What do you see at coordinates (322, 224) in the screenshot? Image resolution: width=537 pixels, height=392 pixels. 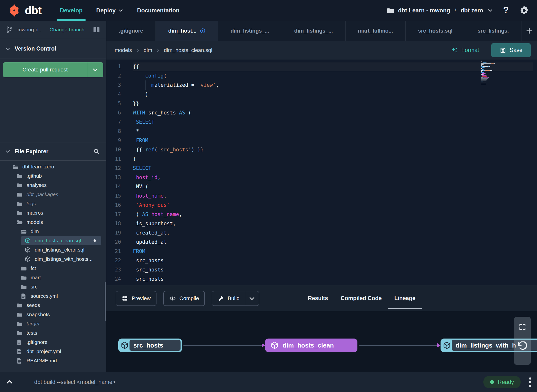 I see `code-line-18: 18 is_superhost,` at bounding box center [322, 224].